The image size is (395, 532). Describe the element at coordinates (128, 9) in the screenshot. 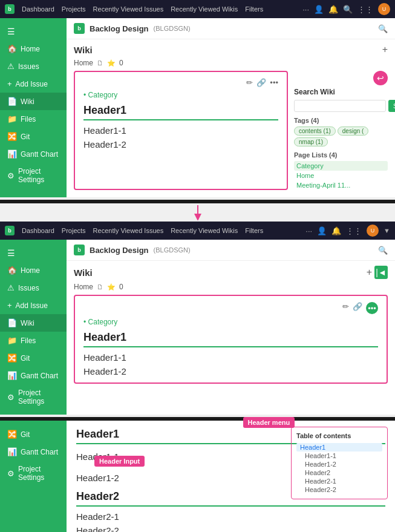

I see `nav-recently-viewed-issues: Recently Viewed Issues` at that location.